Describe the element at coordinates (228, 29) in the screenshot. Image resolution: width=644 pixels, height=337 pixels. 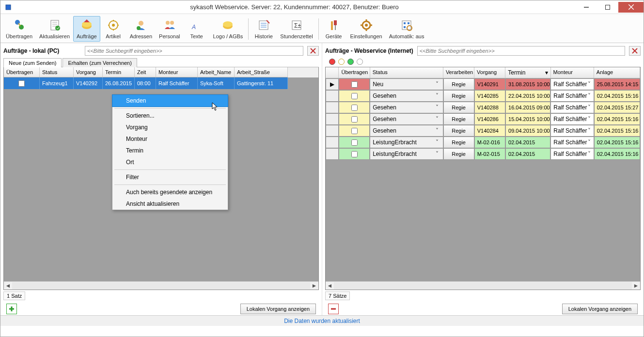
I see `toolbar-logo-agbs: Logo / AGBs` at that location.